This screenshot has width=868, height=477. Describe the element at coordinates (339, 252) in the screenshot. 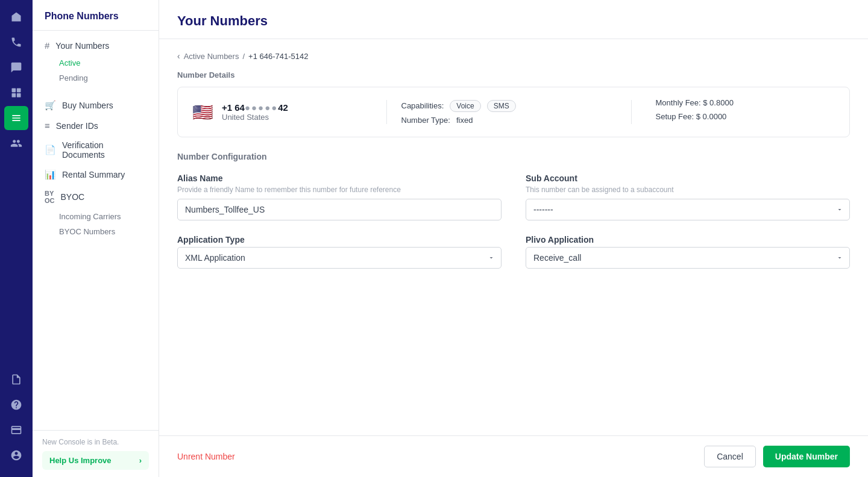

I see `application-type-field: Application Type XML Application PHLO` at that location.